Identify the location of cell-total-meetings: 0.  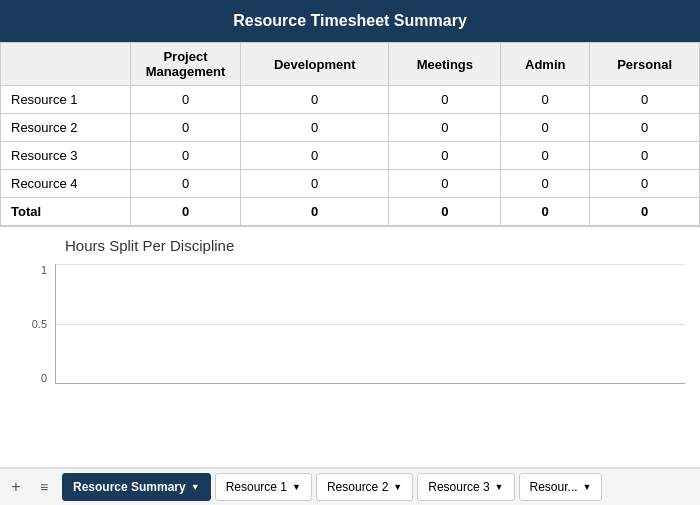
(445, 212).